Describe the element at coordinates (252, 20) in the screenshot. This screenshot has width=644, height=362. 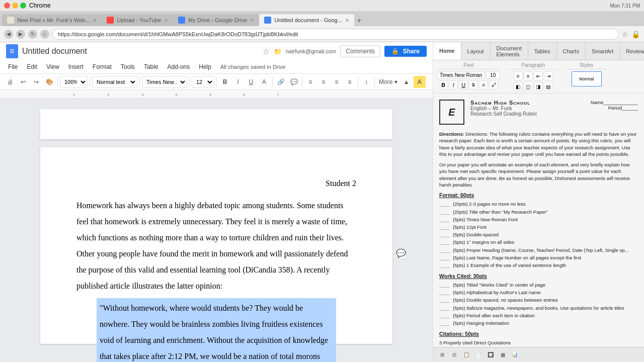
I see `tab-3-close: ✕` at that location.